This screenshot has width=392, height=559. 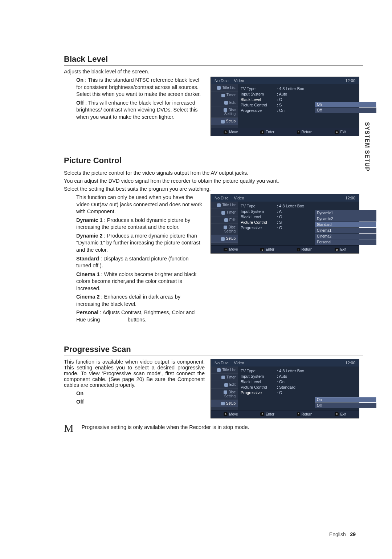 I want to click on key-icon: >, so click(x=226, y=414).